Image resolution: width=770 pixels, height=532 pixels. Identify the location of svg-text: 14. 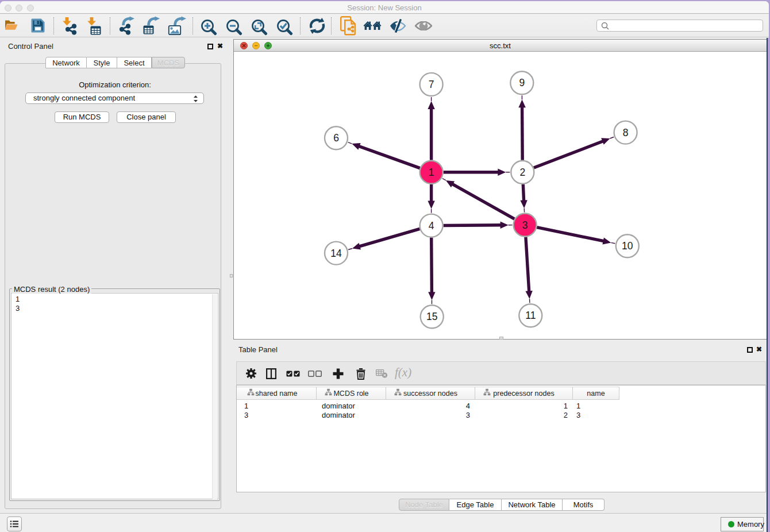
(336, 253).